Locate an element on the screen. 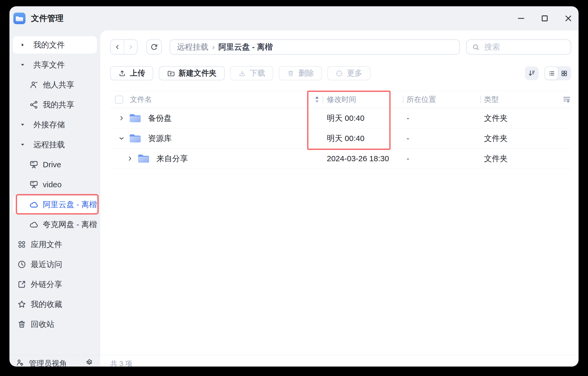 Image resolution: width=588 pixels, height=376 pixels. table-row-from-share: 来自分享 2024-03-26 18:30 - 文件夹 is located at coordinates (341, 159).